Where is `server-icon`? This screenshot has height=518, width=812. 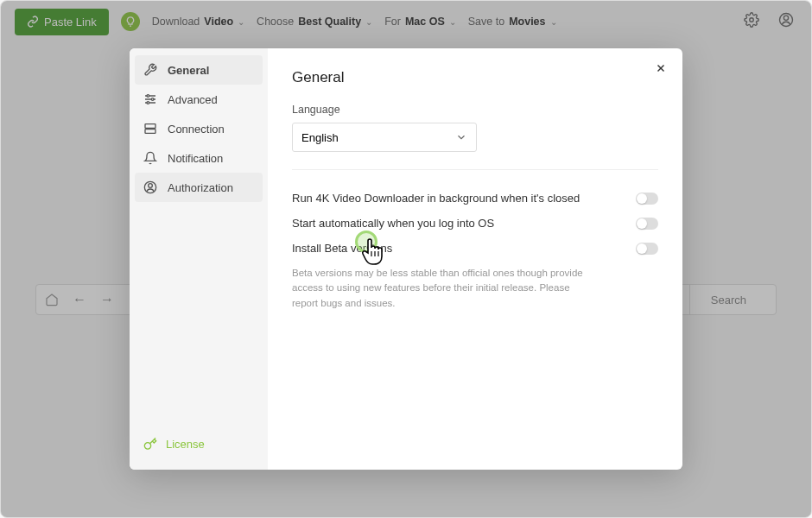 server-icon is located at coordinates (150, 129).